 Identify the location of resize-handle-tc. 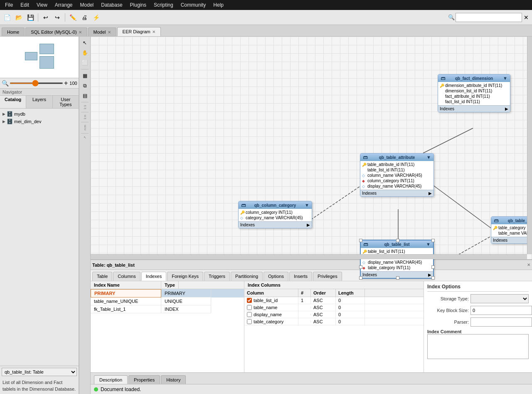
(398, 240).